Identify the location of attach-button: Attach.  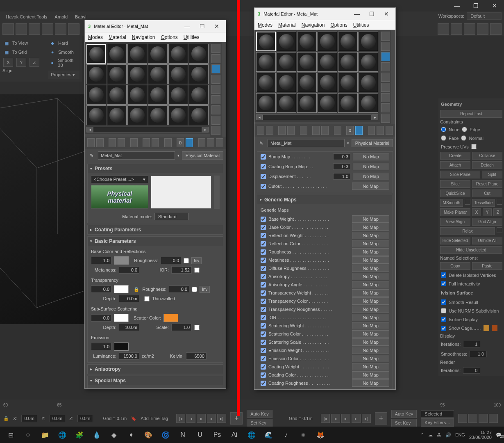
(455, 165).